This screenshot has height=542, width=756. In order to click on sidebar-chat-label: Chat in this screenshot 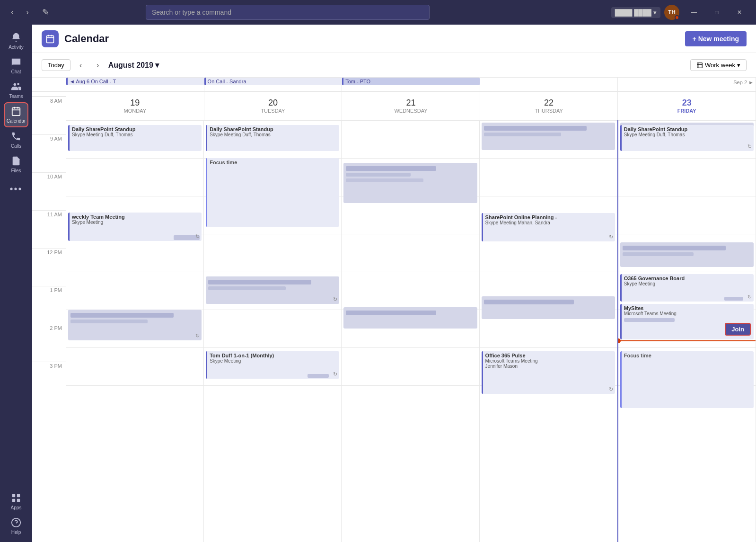, I will do `click(16, 72)`.